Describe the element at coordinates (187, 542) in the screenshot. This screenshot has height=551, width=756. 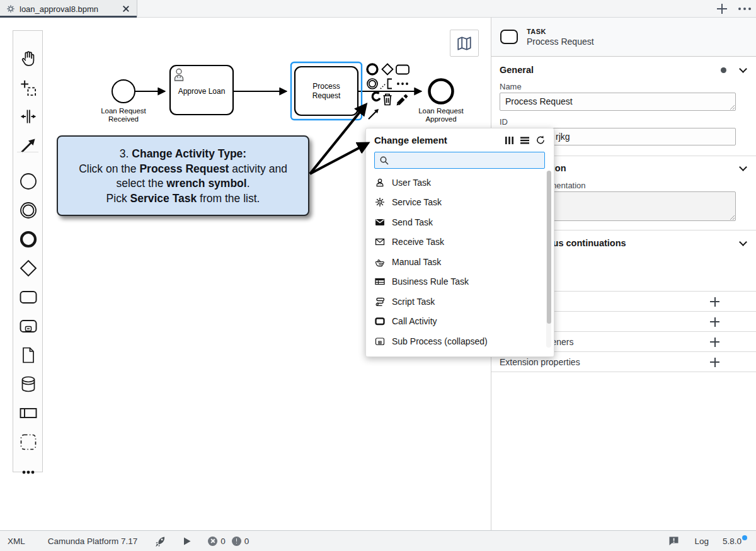
I see `start-instance-play-icon` at that location.